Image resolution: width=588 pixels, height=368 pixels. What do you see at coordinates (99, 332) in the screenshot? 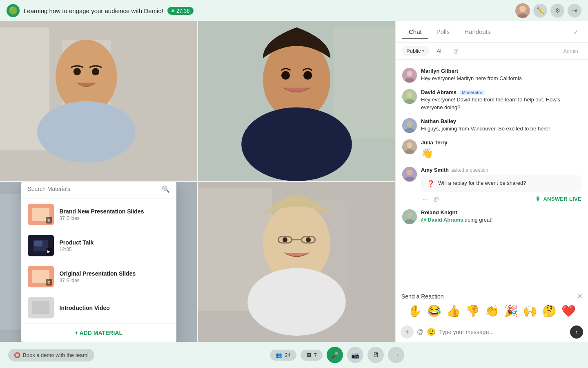
I see `add-material-button: + ADD MATERIAL` at bounding box center [99, 332].